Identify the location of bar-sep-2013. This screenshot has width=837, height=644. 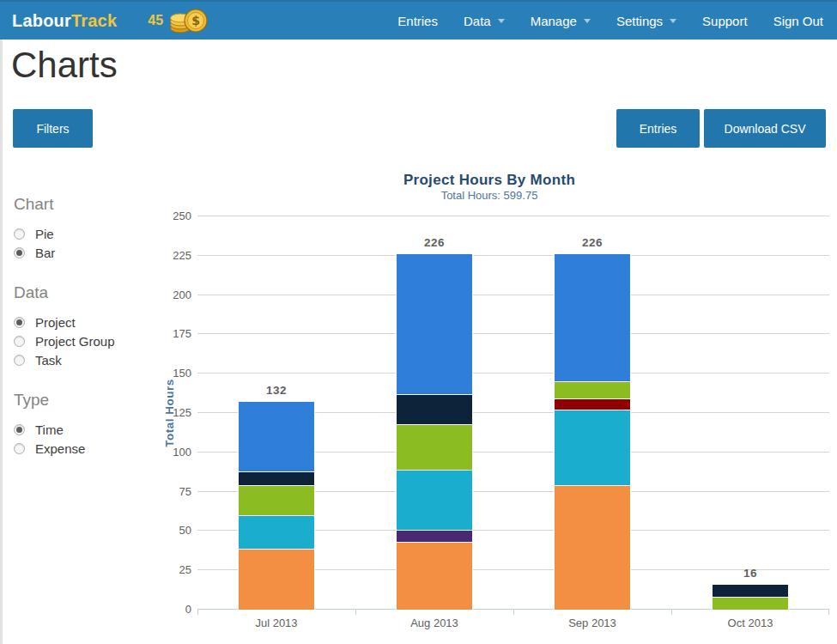
(592, 431).